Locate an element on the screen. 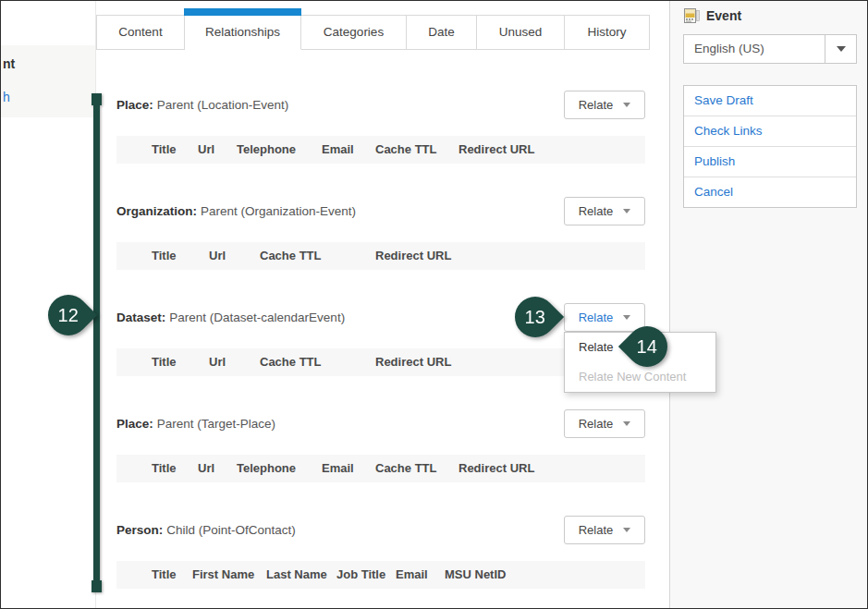  relationship-section: Organization:Parent (Organization-Event)… is located at coordinates (381, 233).